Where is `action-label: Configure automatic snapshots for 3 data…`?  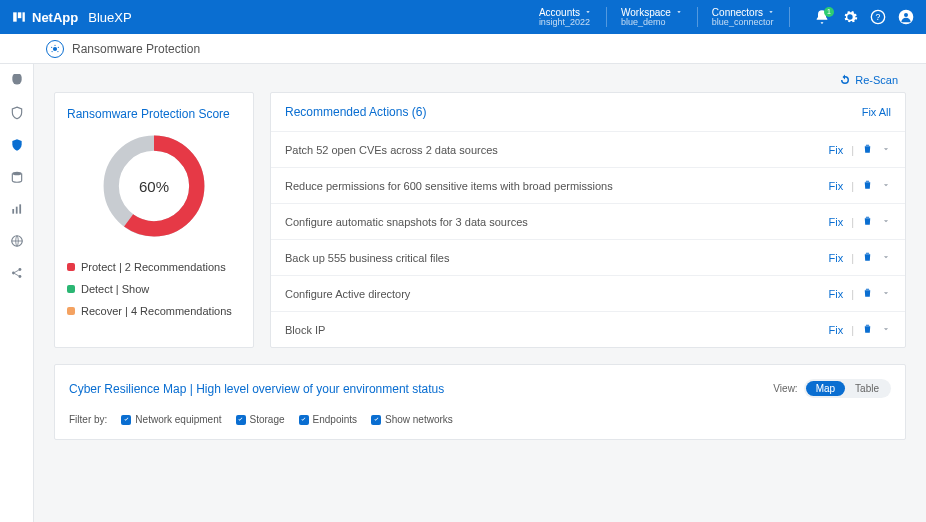
action-label: Configure automatic snapshots for 3 data… is located at coordinates (556, 222).